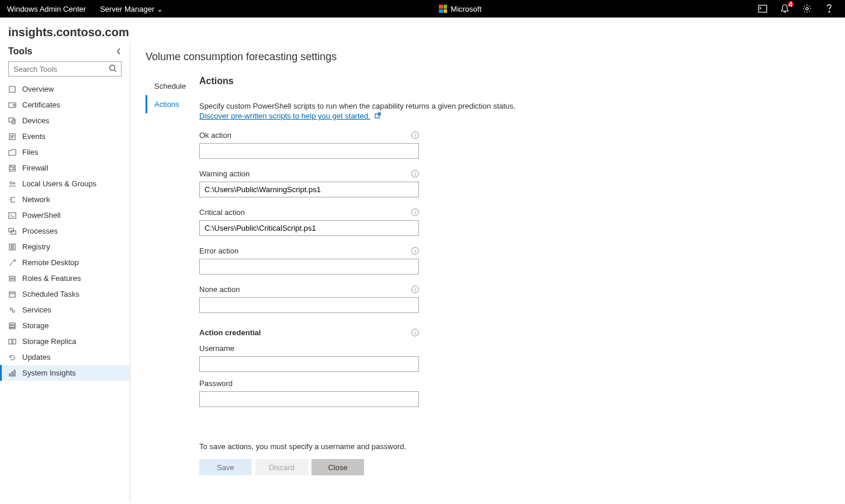  What do you see at coordinates (65, 341) in the screenshot?
I see `nav-storage-replica: Storage Replica` at bounding box center [65, 341].